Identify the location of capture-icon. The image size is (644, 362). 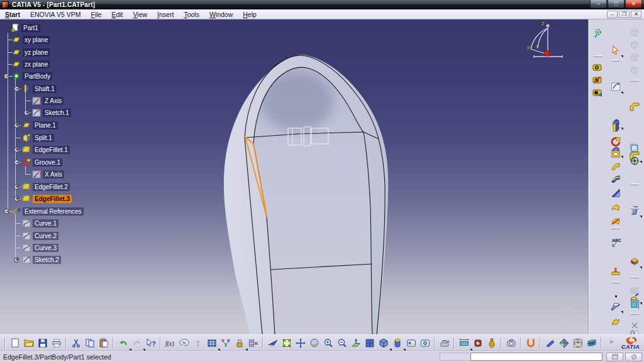
(511, 343).